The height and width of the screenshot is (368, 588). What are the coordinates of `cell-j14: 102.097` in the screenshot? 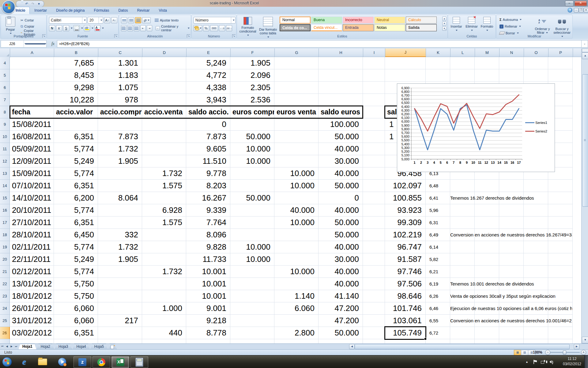 It's located at (405, 186).